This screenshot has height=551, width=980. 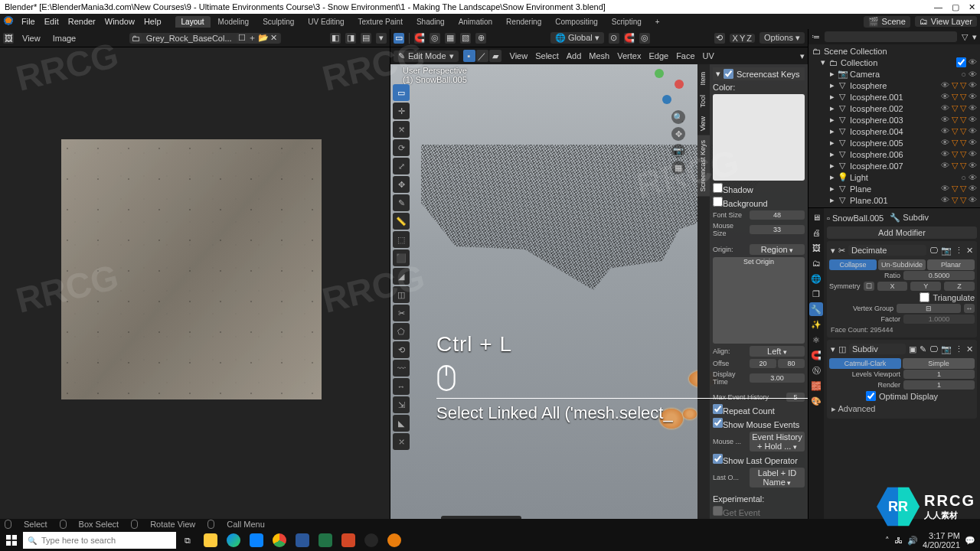 I want to click on taskbar-clock: 3:17 PM4/20/2021, so click(x=942, y=540).